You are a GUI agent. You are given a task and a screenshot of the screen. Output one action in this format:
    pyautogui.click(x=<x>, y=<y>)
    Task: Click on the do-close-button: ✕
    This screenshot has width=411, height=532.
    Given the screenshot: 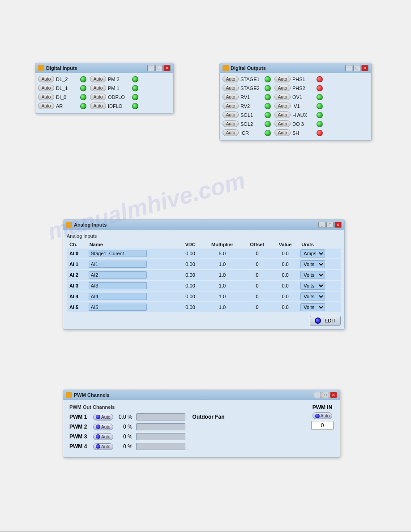 What is the action you would take?
    pyautogui.click(x=365, y=68)
    